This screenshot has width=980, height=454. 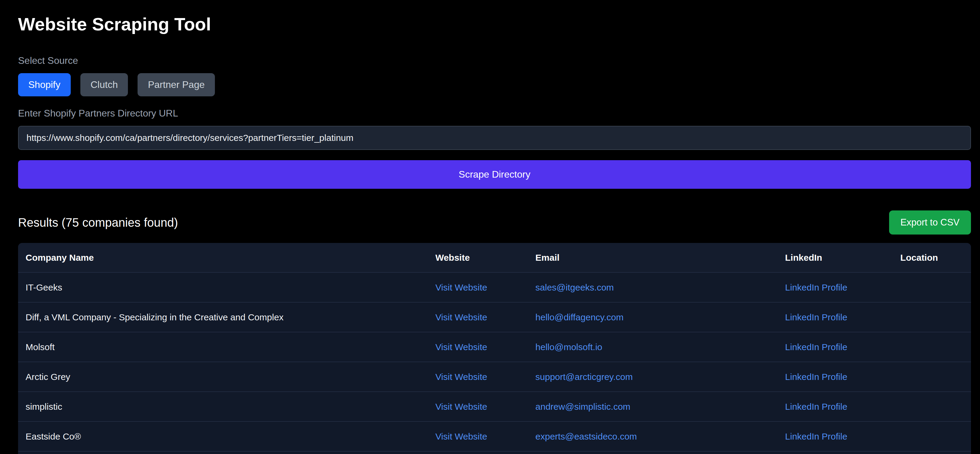 I want to click on table-row-partial, so click(x=495, y=453).